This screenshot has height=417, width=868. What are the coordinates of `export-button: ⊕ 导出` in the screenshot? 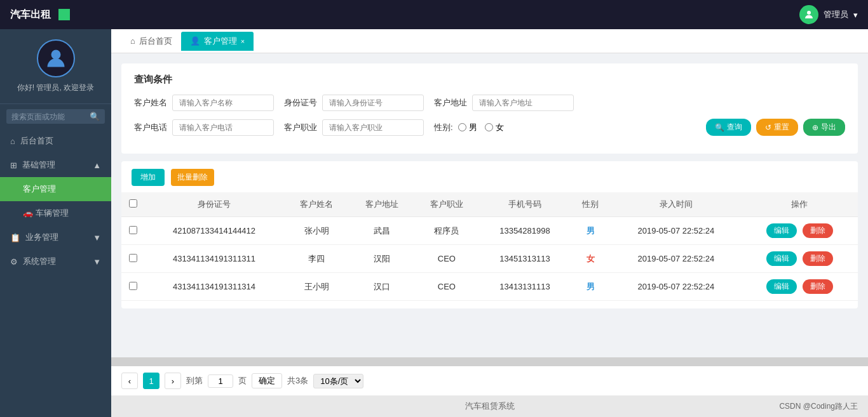 It's located at (824, 127).